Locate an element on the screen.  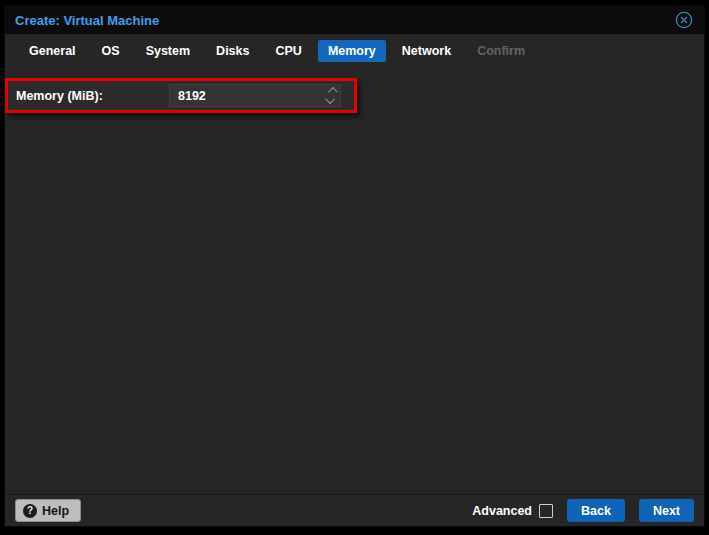
tab-system: System is located at coordinates (168, 51).